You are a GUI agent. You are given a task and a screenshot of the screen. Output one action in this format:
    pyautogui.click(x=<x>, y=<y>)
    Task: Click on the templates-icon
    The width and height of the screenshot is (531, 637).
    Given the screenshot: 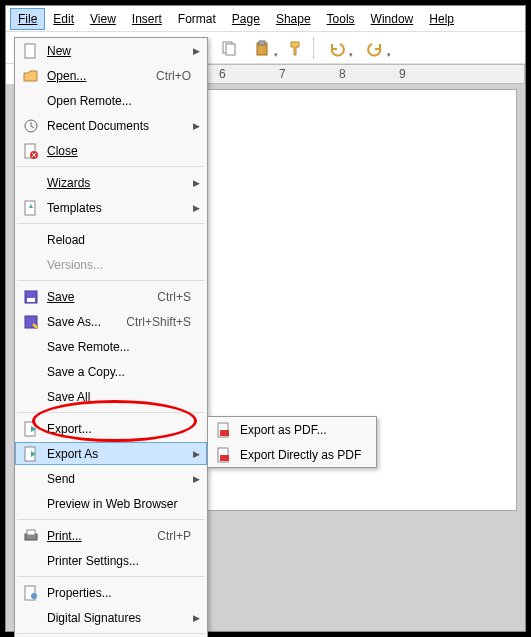 What is the action you would take?
    pyautogui.click(x=31, y=208)
    